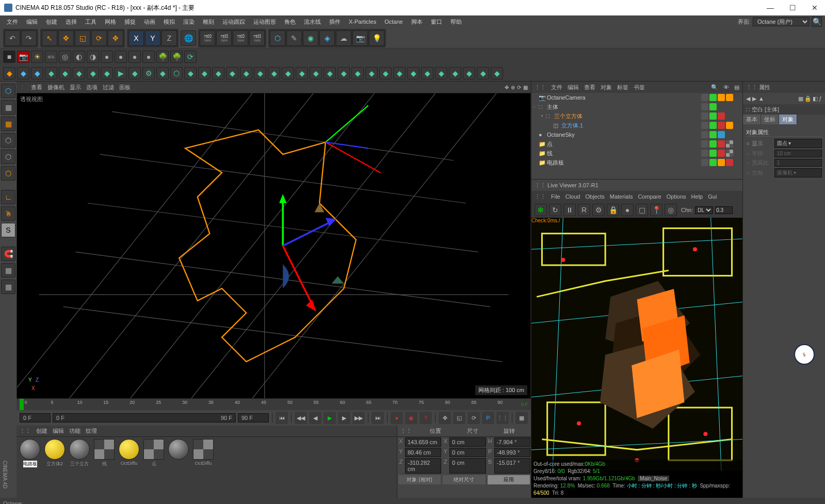 The height and width of the screenshot is (504, 825). What do you see at coordinates (770, 8) in the screenshot?
I see `minimize-button: —` at bounding box center [770, 8].